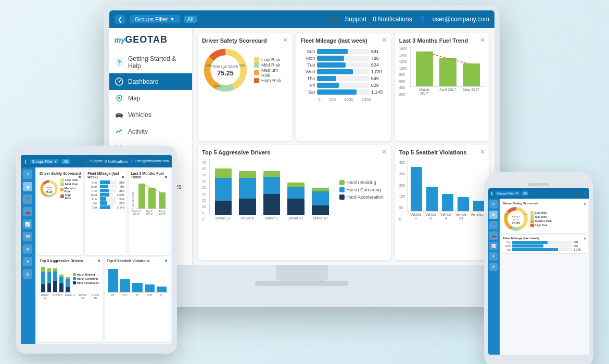 Image resolution: width=609 pixels, height=364 pixels. Describe the element at coordinates (28, 224) in the screenshot. I see `tablet-sidebar-activity: 📈` at that location.